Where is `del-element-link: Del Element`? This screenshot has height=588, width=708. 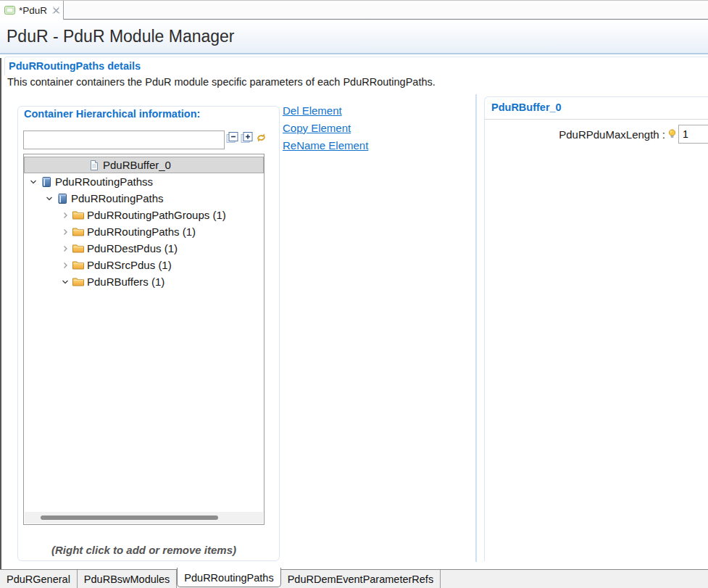
del-element-link: Del Element is located at coordinates (325, 110).